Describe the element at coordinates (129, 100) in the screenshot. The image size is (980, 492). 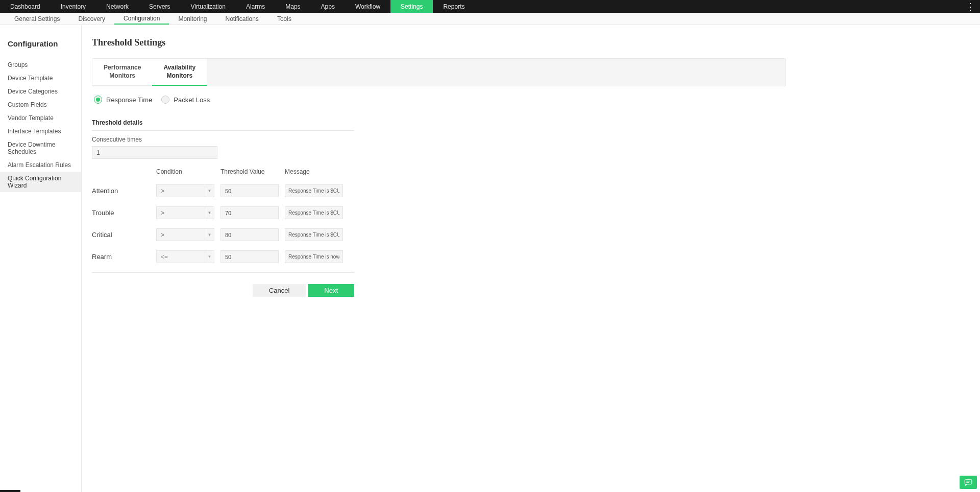
I see `radio-label: Response Time` at that location.